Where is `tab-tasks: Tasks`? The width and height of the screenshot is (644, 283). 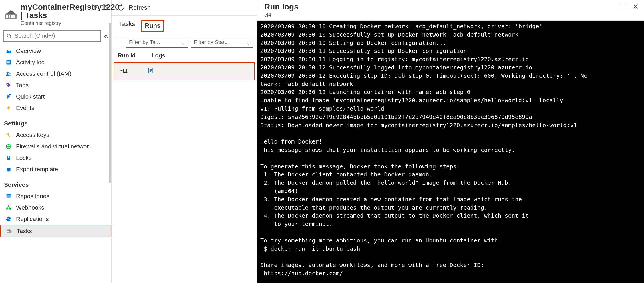
tab-tasks: Tasks is located at coordinates (127, 26).